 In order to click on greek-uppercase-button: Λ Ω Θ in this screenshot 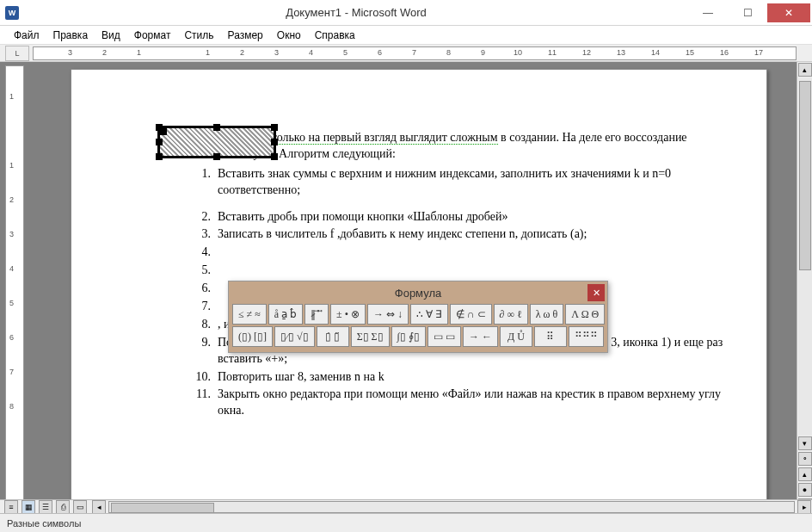, I will do `click(585, 314)`.